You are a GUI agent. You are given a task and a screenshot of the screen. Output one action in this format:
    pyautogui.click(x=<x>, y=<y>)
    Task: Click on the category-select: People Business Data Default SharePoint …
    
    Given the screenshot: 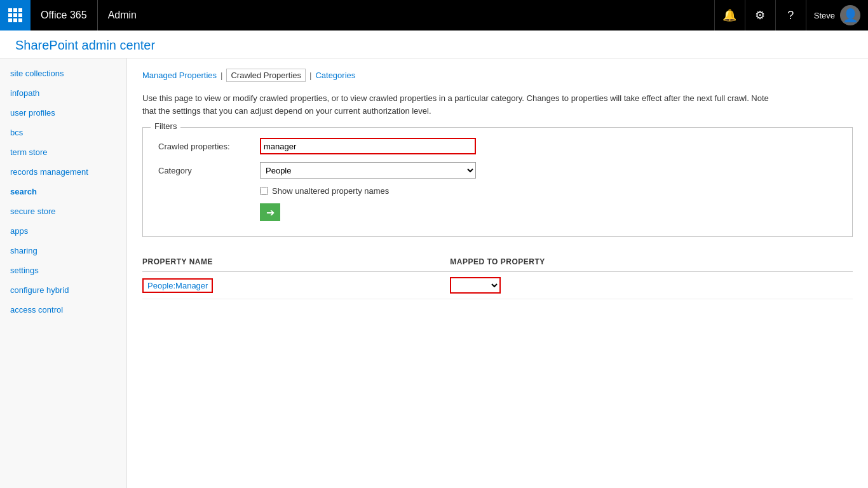 What is the action you would take?
    pyautogui.click(x=368, y=170)
    